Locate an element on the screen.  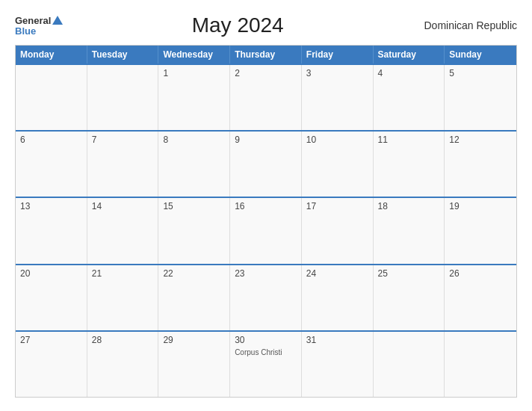
cal-header-monday: Monday is located at coordinates (52, 55).